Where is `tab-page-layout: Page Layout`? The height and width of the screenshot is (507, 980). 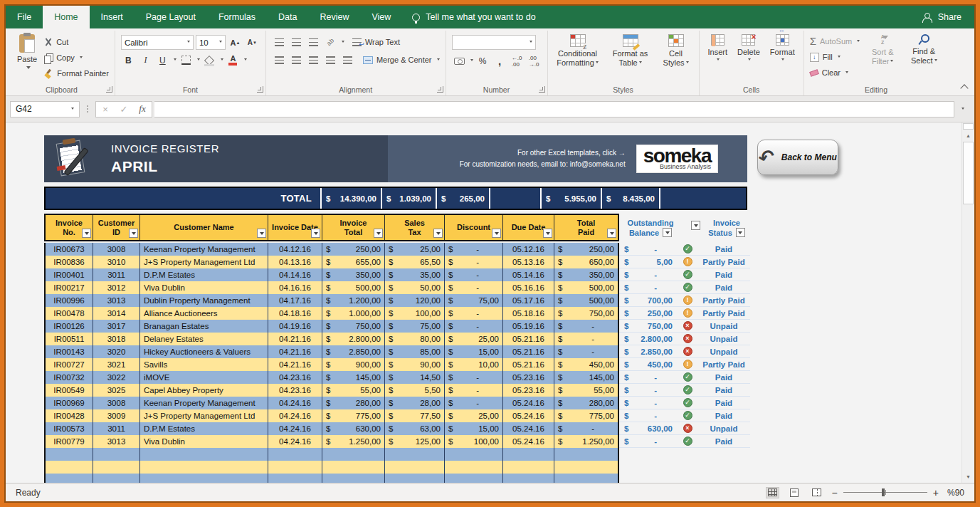 tab-page-layout: Page Layout is located at coordinates (171, 17).